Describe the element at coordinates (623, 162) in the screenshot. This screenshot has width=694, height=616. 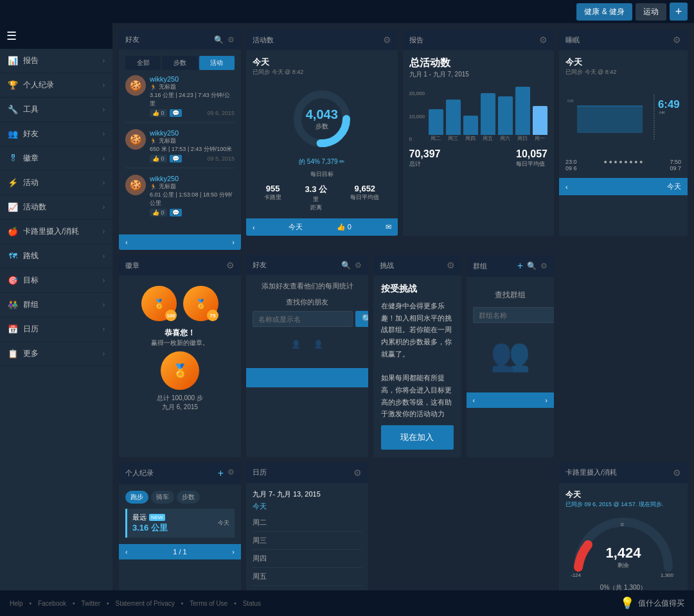
I see `sleep-times: 23:0 ● ● ● ● ● ● ● ● 7:50` at that location.